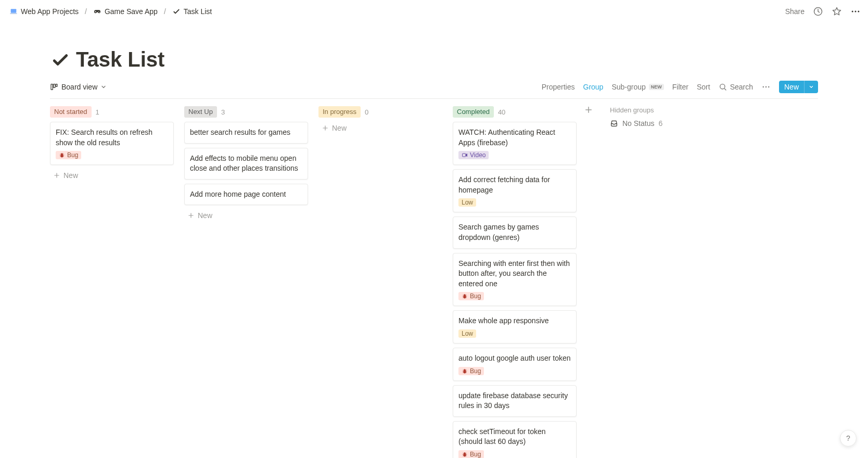 This screenshot has height=458, width=868. Describe the element at coordinates (246, 112) in the screenshot. I see `column-header: Next Up3` at that location.